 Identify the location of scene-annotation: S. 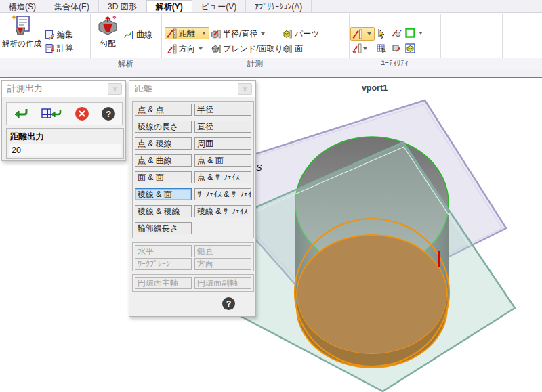
(259, 168).